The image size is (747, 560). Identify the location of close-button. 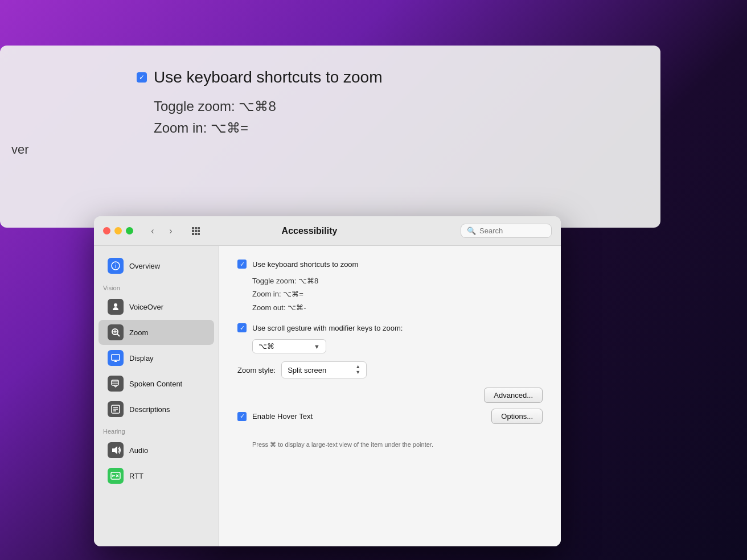
(107, 231).